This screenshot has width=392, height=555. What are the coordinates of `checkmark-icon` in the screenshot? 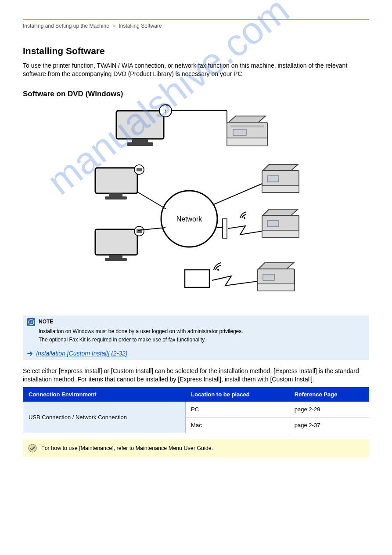 It's located at (32, 448).